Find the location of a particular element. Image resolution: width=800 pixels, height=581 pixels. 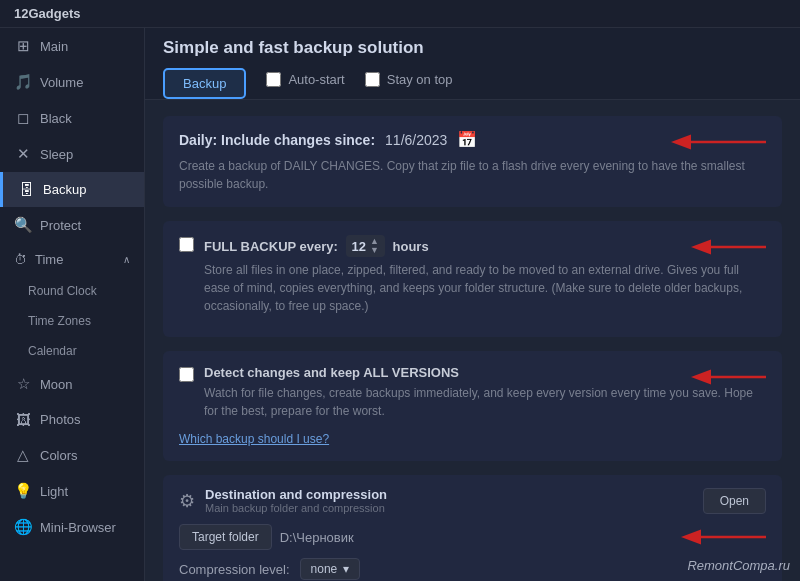

sidebar-item-round-clock: Round Clock is located at coordinates (72, 291).